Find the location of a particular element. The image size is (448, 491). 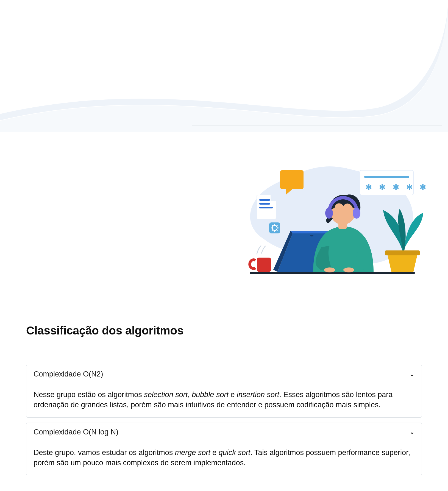

document-icon is located at coordinates (266, 207).